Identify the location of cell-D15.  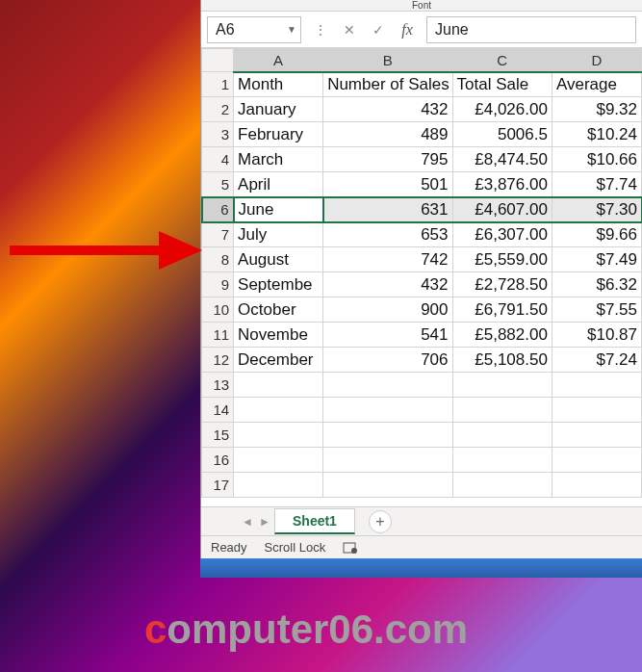
(597, 435).